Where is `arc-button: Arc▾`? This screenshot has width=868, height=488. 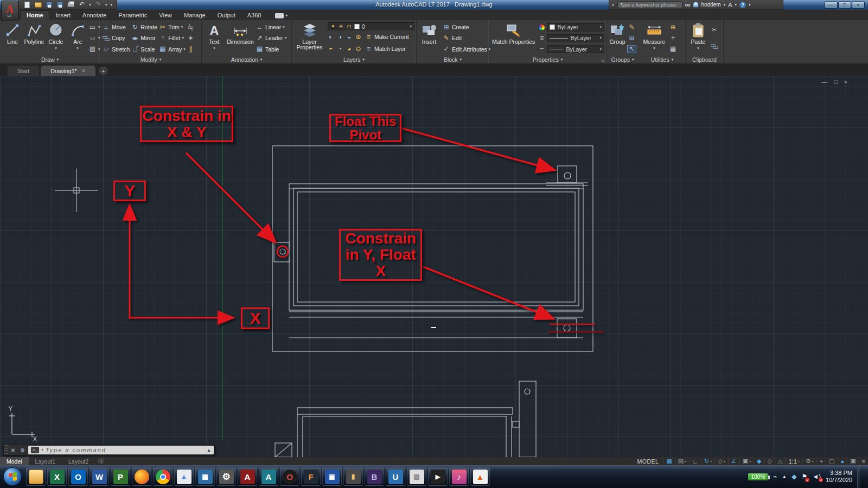
arc-button: Arc▾ is located at coordinates (78, 38).